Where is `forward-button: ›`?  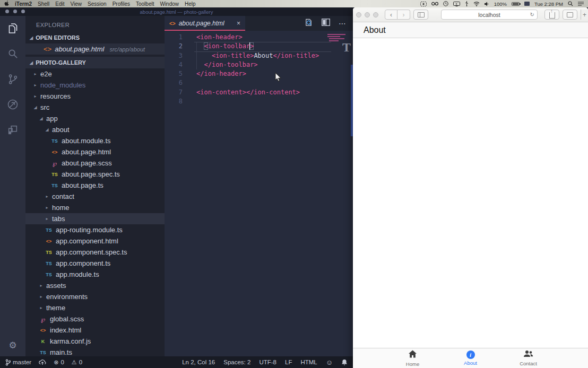 forward-button: › is located at coordinates (404, 15).